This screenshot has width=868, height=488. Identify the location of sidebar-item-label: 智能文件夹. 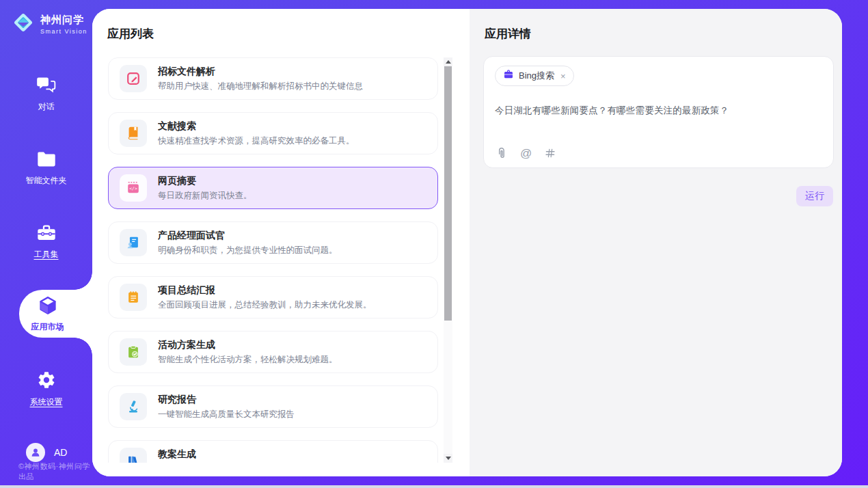
(46, 180).